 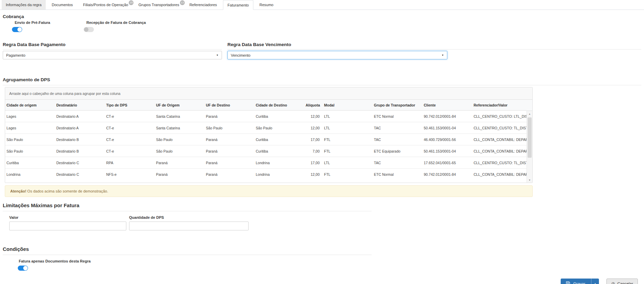 What do you see at coordinates (68, 217) in the screenshot?
I see `field-label: Valor` at bounding box center [68, 217].